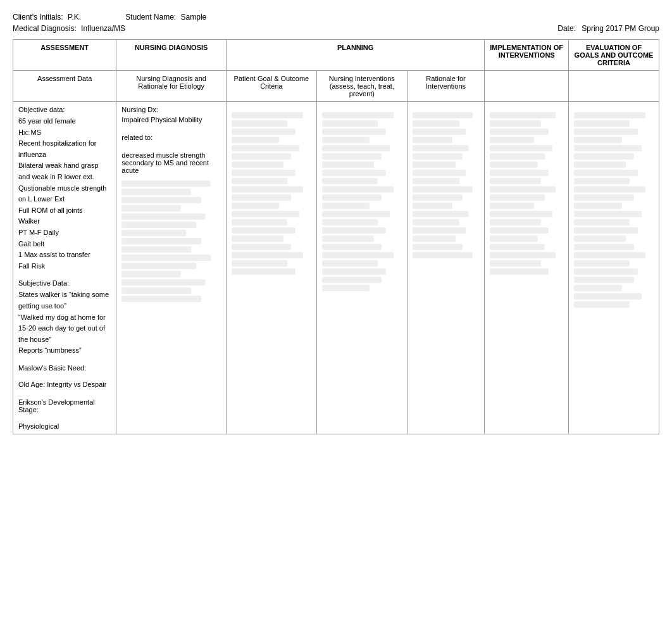 The height and width of the screenshot is (637, 672). Describe the element at coordinates (271, 86) in the screenshot. I see `sub-header-patient-goal: Patient Goal & Outcome Criteria` at that location.